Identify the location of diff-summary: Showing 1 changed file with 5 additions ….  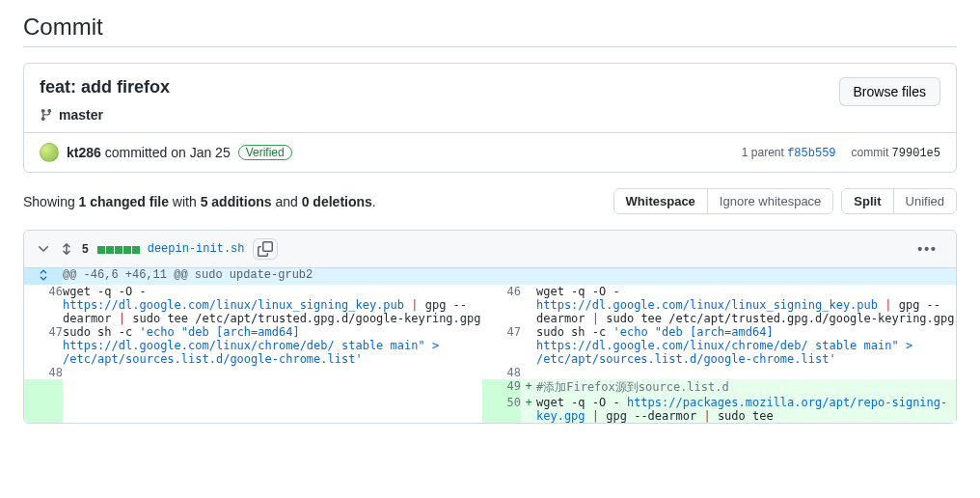
(200, 202).